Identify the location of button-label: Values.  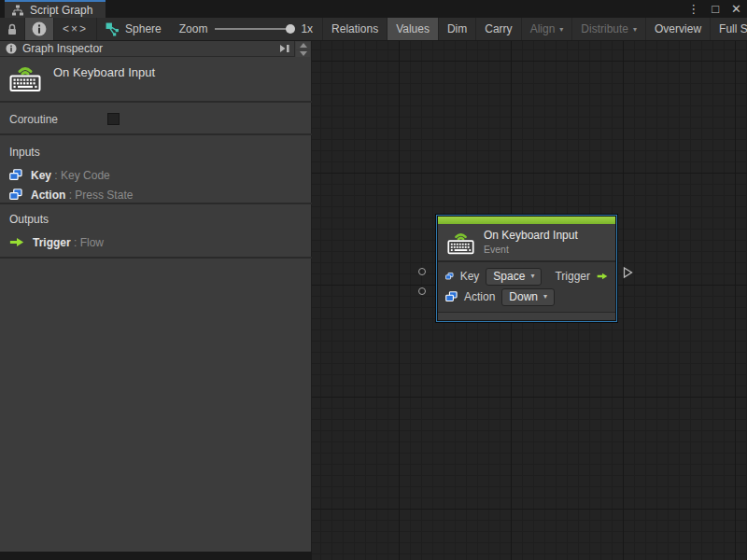
(413, 29).